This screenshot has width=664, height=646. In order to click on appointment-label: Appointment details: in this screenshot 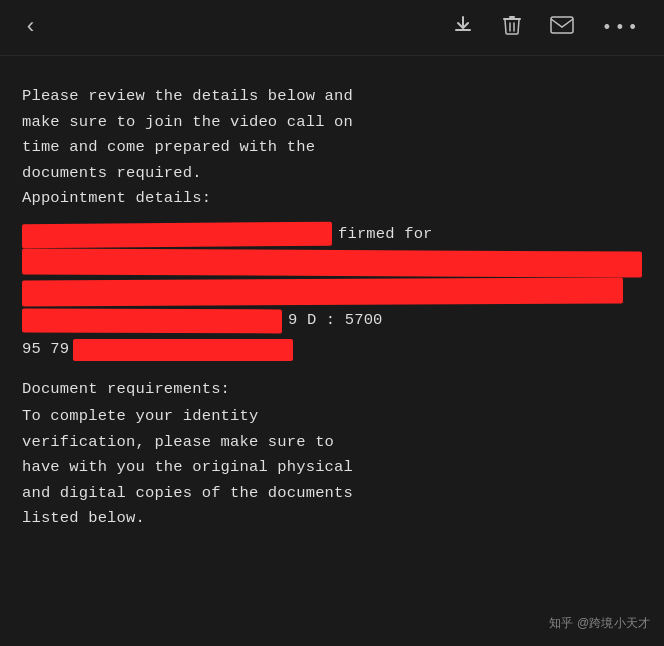, I will do `click(332, 199)`.